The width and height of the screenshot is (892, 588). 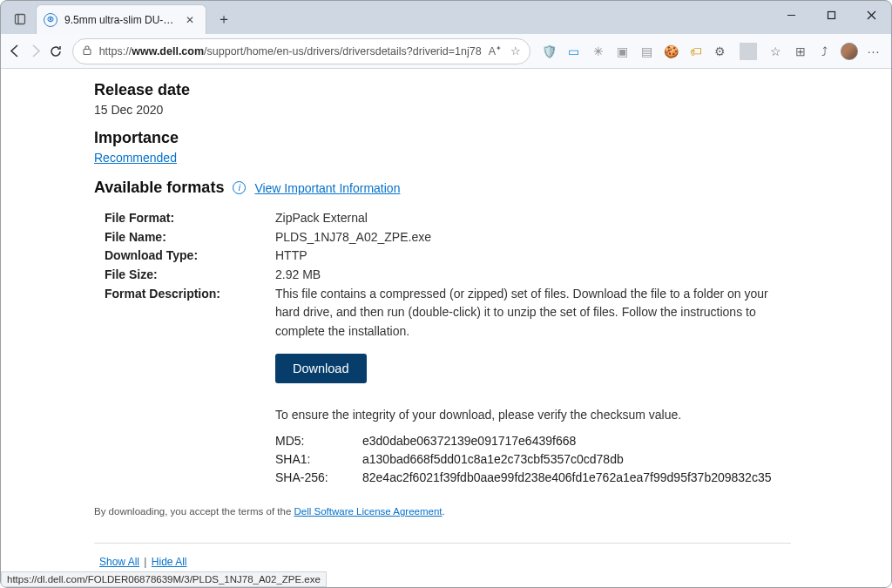 What do you see at coordinates (791, 15) in the screenshot?
I see `minimize-button` at bounding box center [791, 15].